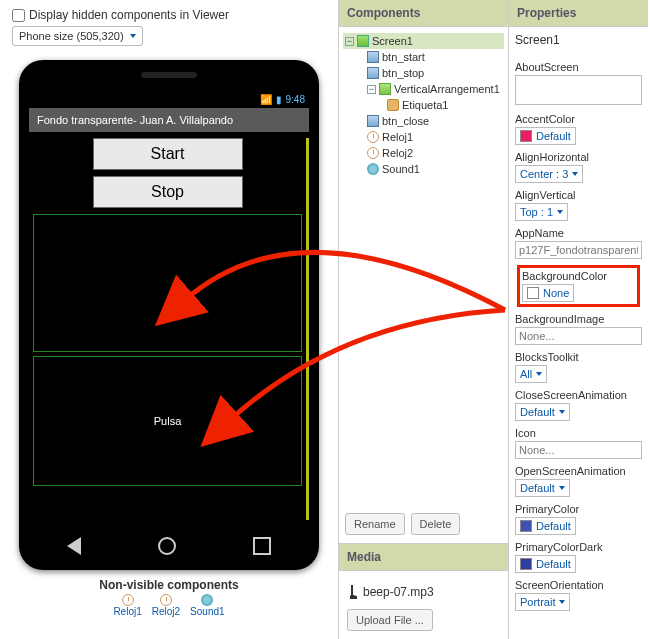 The width and height of the screenshot is (650, 639). What do you see at coordinates (390, 620) in the screenshot?
I see `upload-file-button: Upload File ...` at bounding box center [390, 620].